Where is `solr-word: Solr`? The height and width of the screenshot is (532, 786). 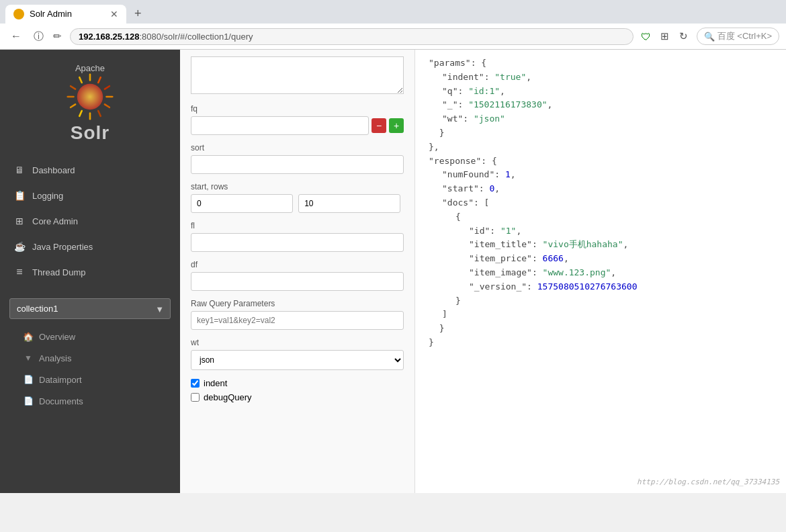
solr-word: Solr is located at coordinates (90, 133).